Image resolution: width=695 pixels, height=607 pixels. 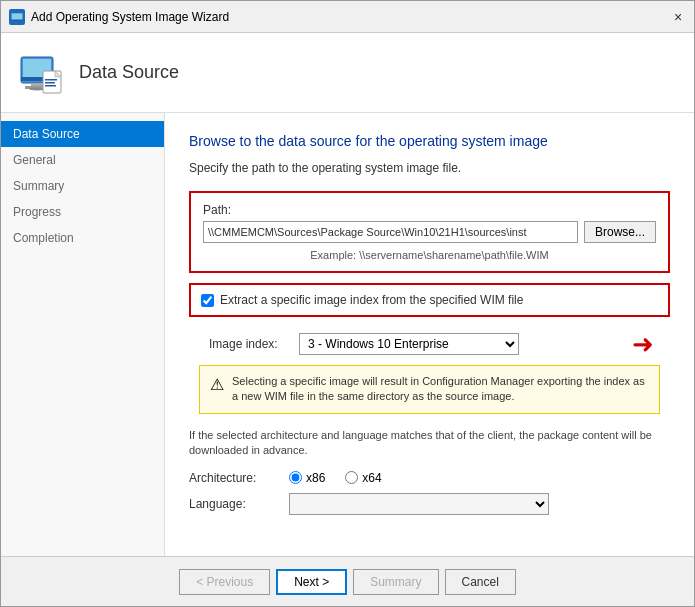 What do you see at coordinates (119, 17) in the screenshot?
I see `title-bar-left: Add Operating System Image Wizard` at bounding box center [119, 17].